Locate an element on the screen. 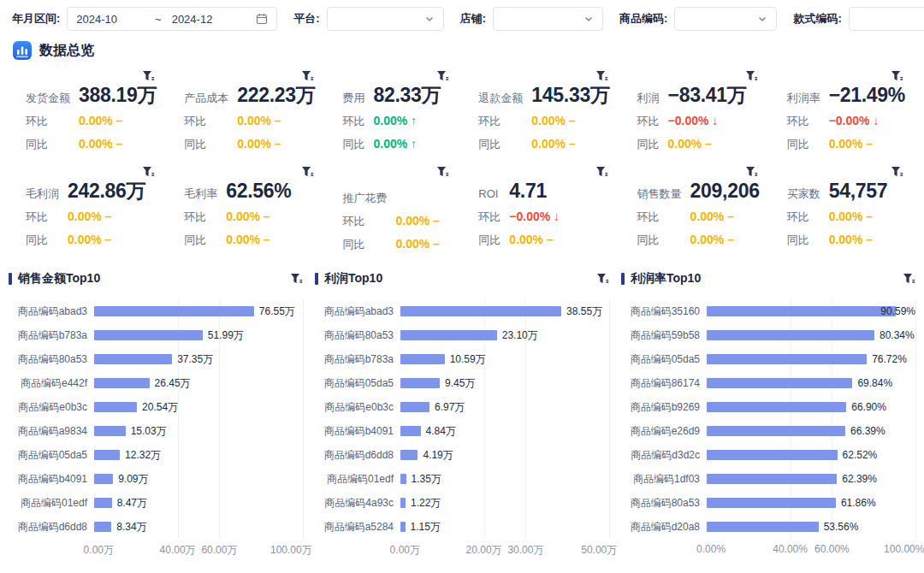 Image resolution: width=924 pixels, height=573 pixels. bar-track: 38.55万 is located at coordinates (505, 311).